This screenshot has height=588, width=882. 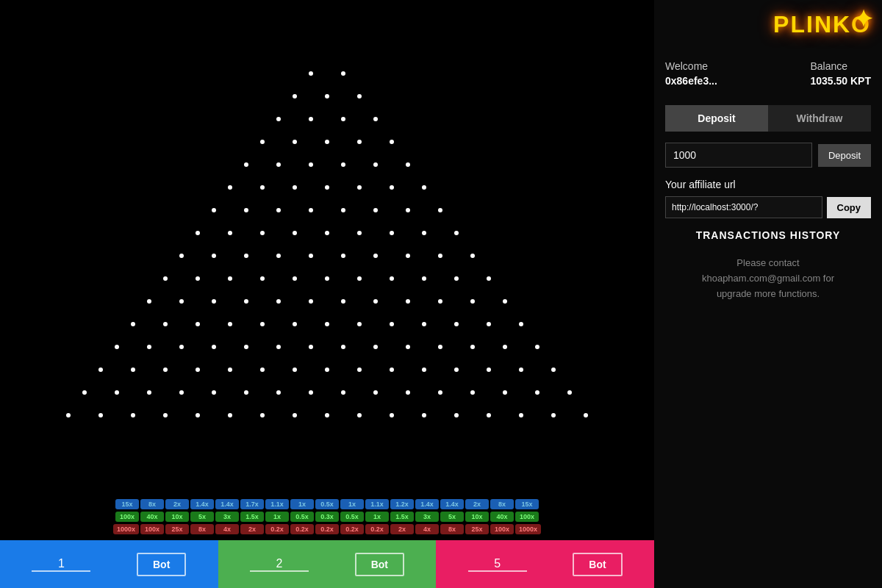 I want to click on bet-panel-1: Bot, so click(x=109, y=564).